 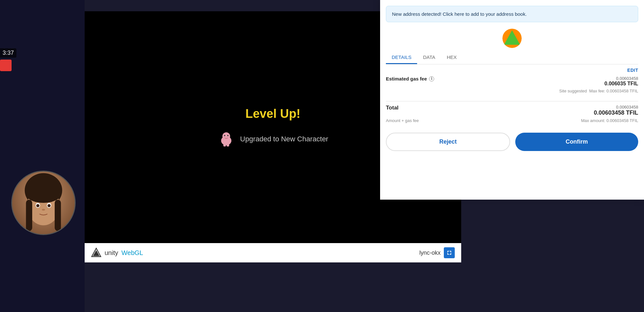 What do you see at coordinates (621, 81) in the screenshot?
I see `fee-values: 0.00603458 0.006035 TFIL` at bounding box center [621, 81].